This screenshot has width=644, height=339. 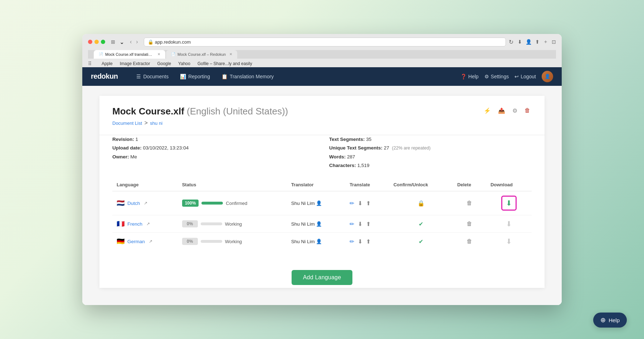 I want to click on download-cell-0: ⬇, so click(x=509, y=203).